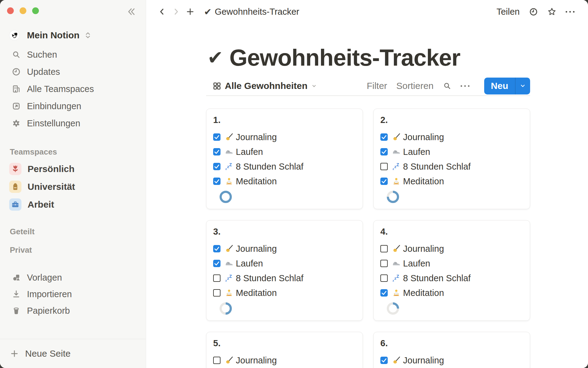  I want to click on teamspace-item-arbeit: Arbeit, so click(73, 205).